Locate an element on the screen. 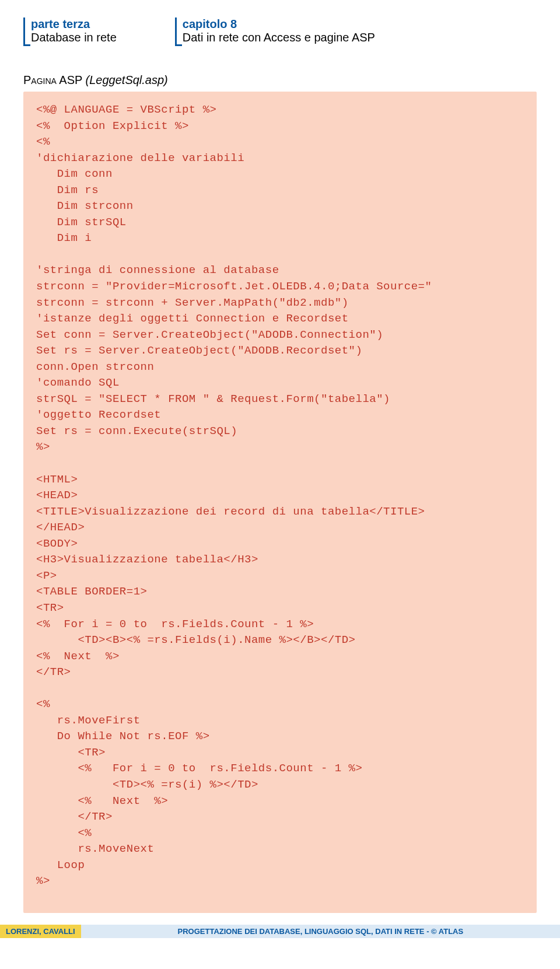  part-label: parte terza is located at coordinates (74, 25).